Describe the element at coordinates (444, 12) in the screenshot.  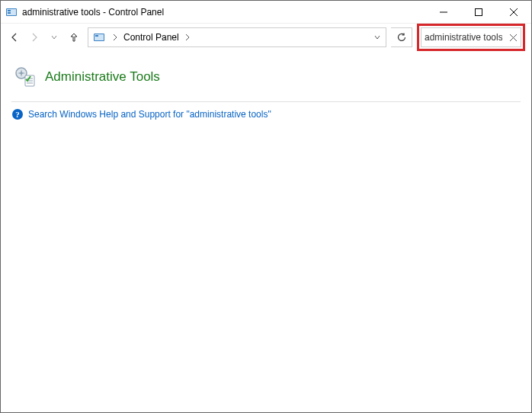
I see `minimize-button` at that location.